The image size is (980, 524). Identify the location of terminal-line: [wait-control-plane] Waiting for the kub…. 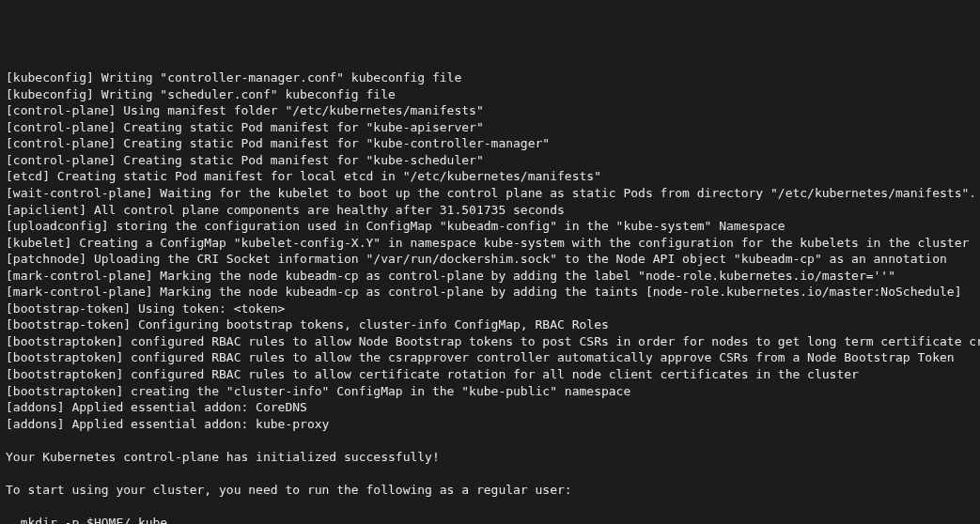
(490, 193).